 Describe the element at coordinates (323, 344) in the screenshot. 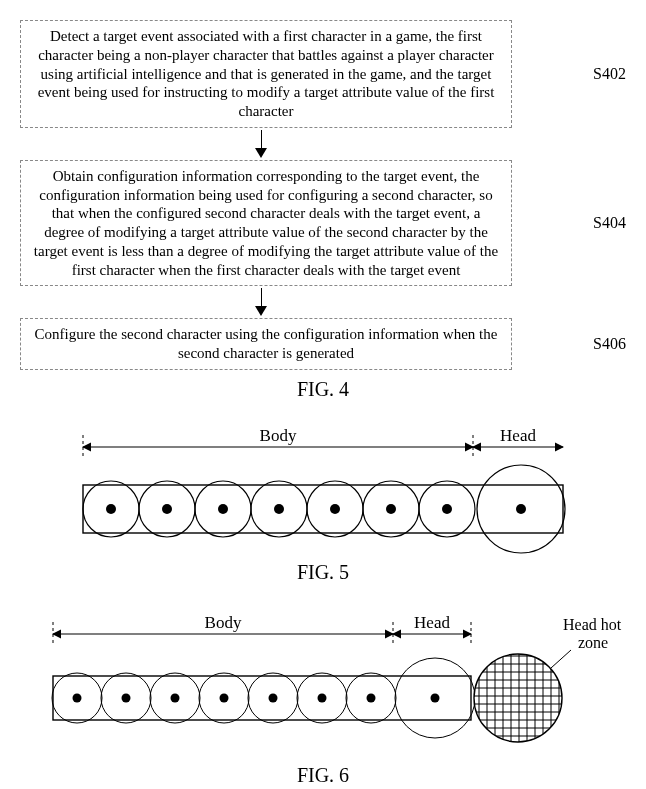

I see `flow-step-s406: Configure the second character using the…` at that location.